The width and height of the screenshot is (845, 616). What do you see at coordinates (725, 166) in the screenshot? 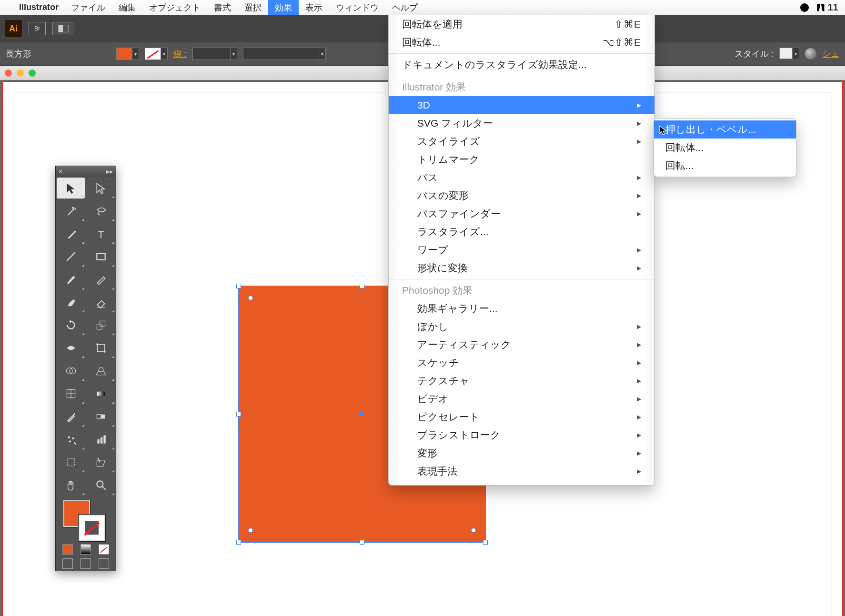
I see `submenu-item: 回転...` at bounding box center [725, 166].